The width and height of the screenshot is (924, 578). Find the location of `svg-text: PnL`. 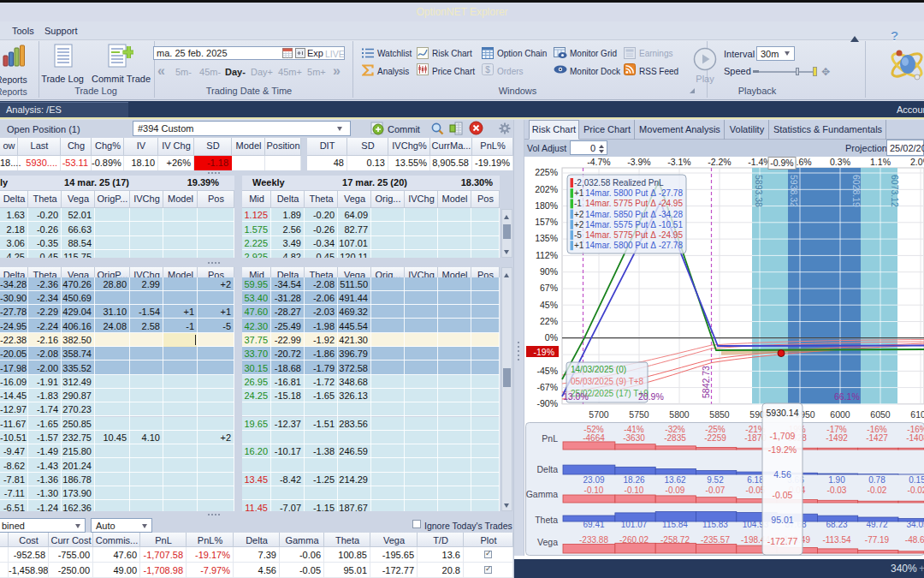

svg-text: PnL is located at coordinates (549, 438).